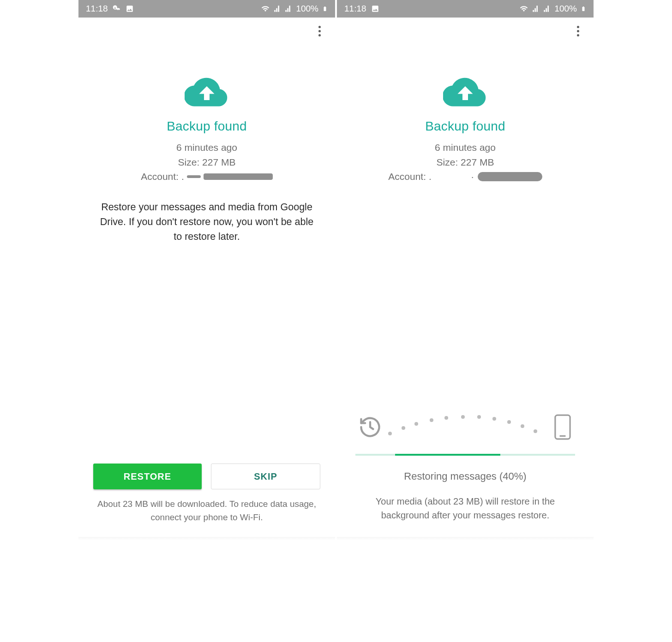 This screenshot has height=642, width=672. I want to click on history-clock-icon, so click(370, 427).